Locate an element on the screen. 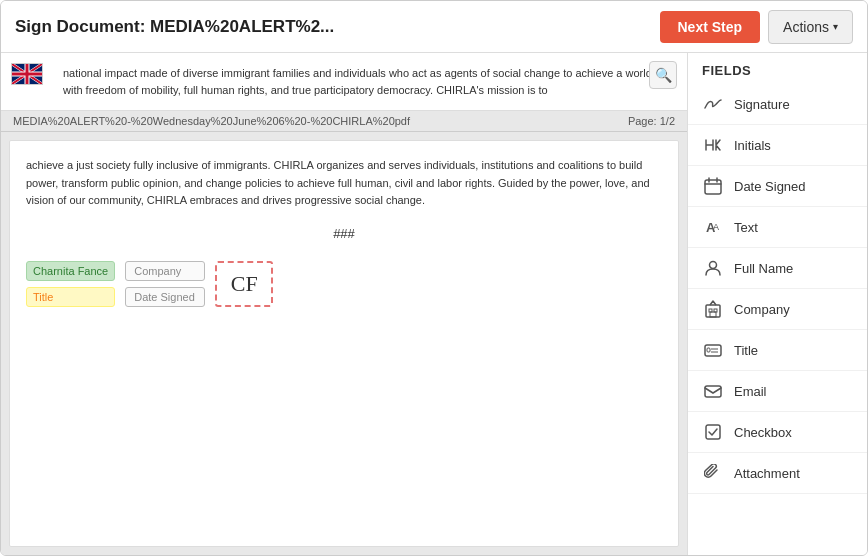  doc-info-bar: MEDIA%20ALERT%20-%20Wednesday%20June%206… is located at coordinates (344, 122).